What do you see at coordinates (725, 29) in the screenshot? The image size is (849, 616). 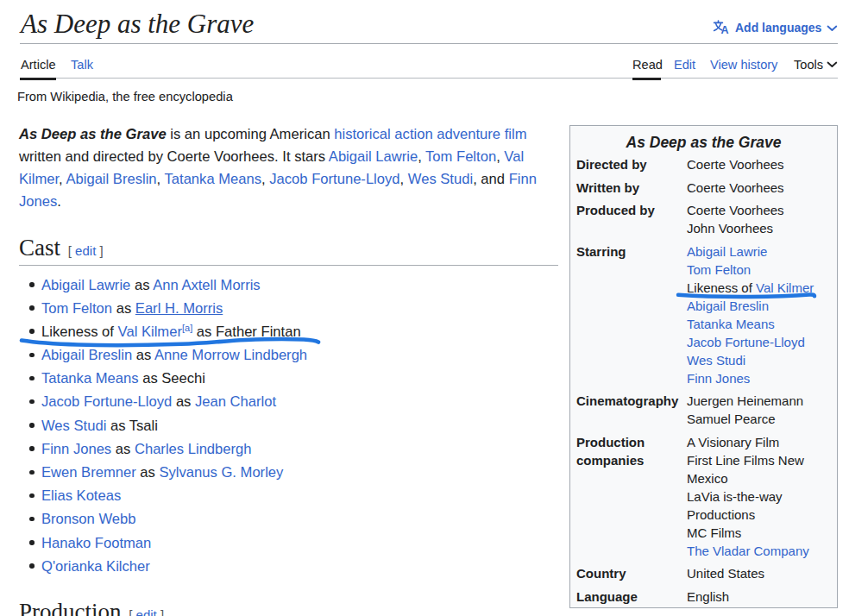 I see `svg-text: A` at bounding box center [725, 29].